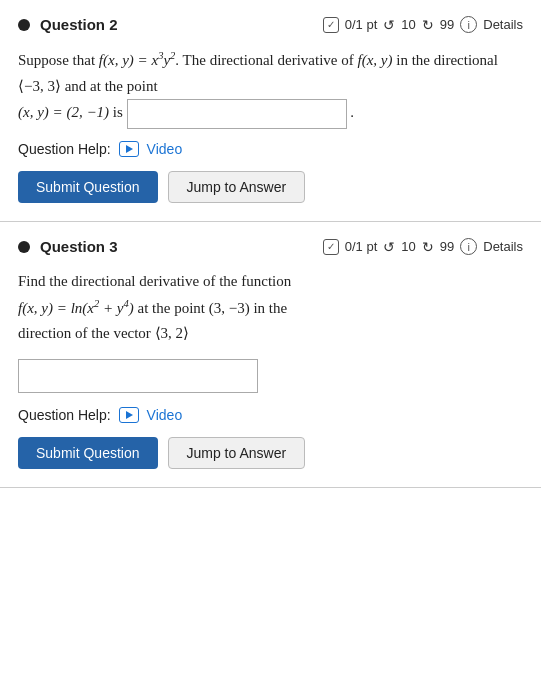 This screenshot has width=541, height=700. What do you see at coordinates (270, 149) in the screenshot?
I see `question-2-help: Question Help: Video` at bounding box center [270, 149].